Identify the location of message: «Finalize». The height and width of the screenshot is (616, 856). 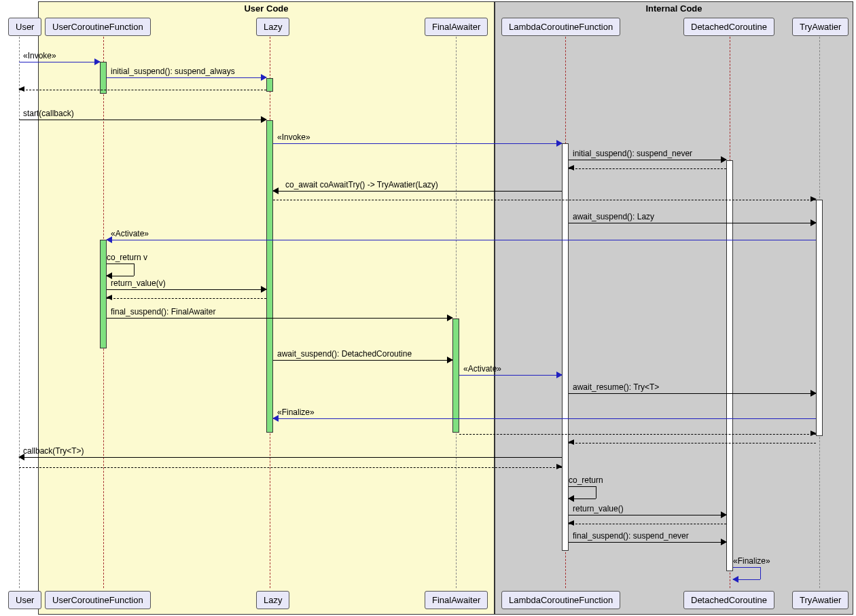
(545, 414).